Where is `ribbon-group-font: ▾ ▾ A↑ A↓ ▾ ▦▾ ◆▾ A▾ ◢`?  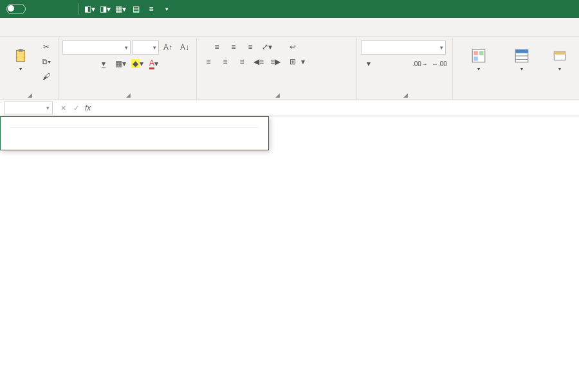 ribbon-group-font: ▾ ▾ A↑ A↓ ▾ ▦▾ ◆▾ A▾ ◢ is located at coordinates (127, 69).